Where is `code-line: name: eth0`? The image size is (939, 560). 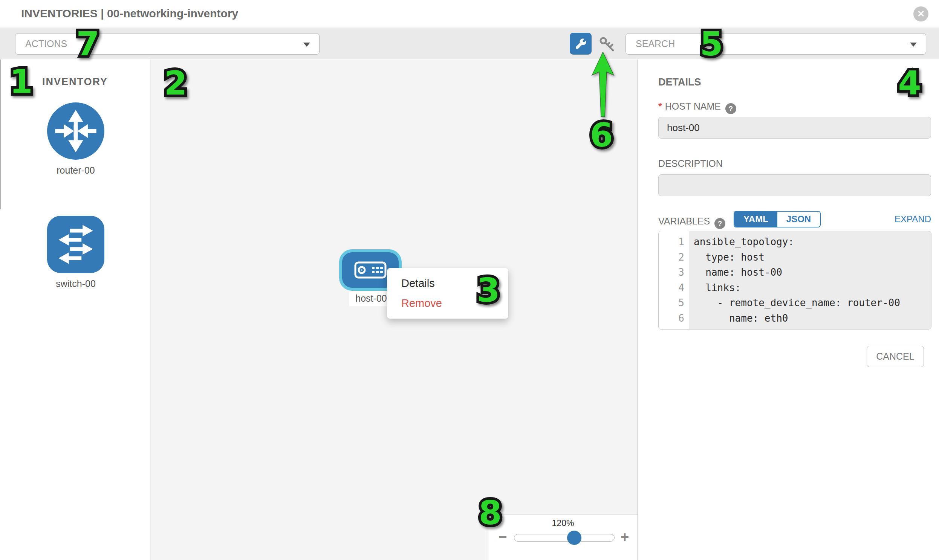 code-line: name: eth0 is located at coordinates (813, 318).